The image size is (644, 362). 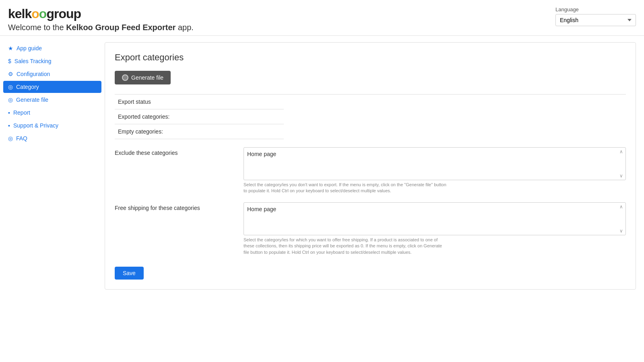 What do you see at coordinates (179, 207) in the screenshot?
I see `free-shipping-label: Free shipping for these categories` at bounding box center [179, 207].